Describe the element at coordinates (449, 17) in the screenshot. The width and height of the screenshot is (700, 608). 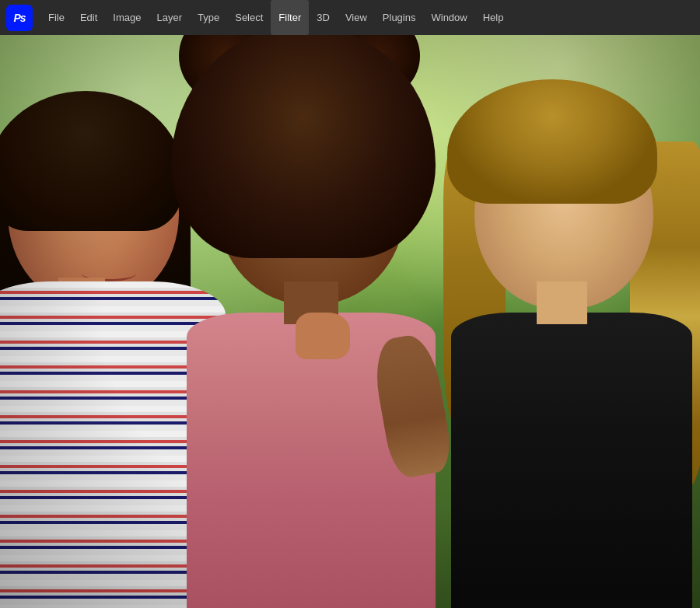
I see `menu-item-window: Window` at that location.